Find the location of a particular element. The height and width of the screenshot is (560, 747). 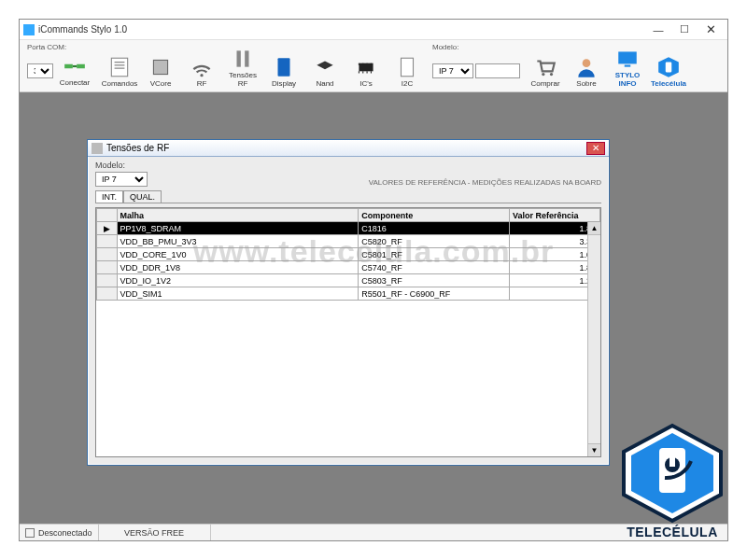

wifi-icon is located at coordinates (202, 67).